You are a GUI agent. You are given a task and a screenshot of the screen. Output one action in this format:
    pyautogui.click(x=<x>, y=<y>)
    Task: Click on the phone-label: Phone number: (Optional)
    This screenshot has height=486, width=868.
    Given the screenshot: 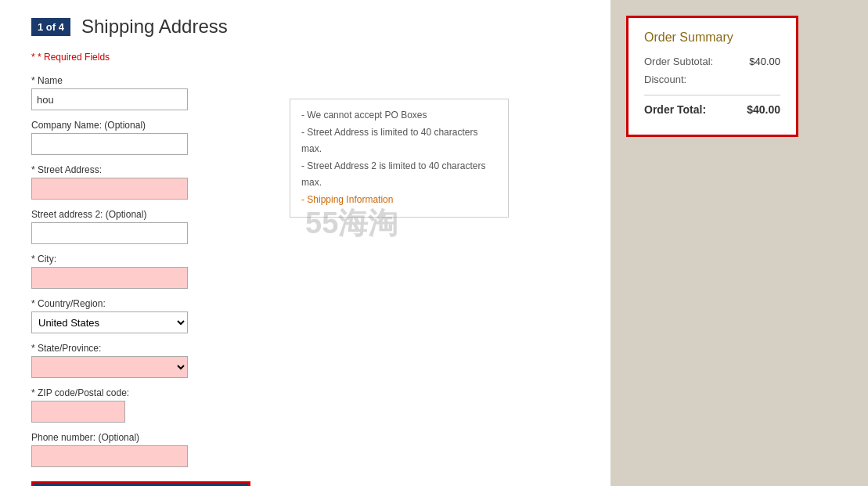 What is the action you would take?
    pyautogui.click(x=153, y=437)
    